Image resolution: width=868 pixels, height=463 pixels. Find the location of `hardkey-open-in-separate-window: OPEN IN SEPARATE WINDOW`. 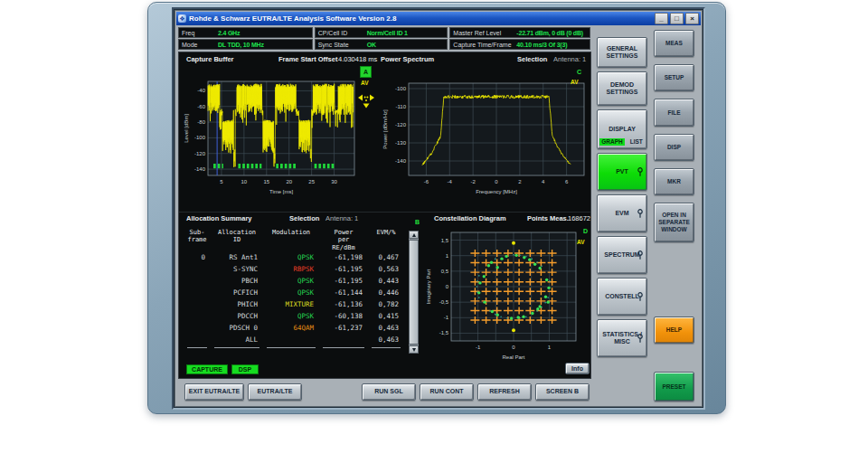

hardkey-open-in-separate-window: OPEN IN SEPARATE WINDOW is located at coordinates (675, 222).